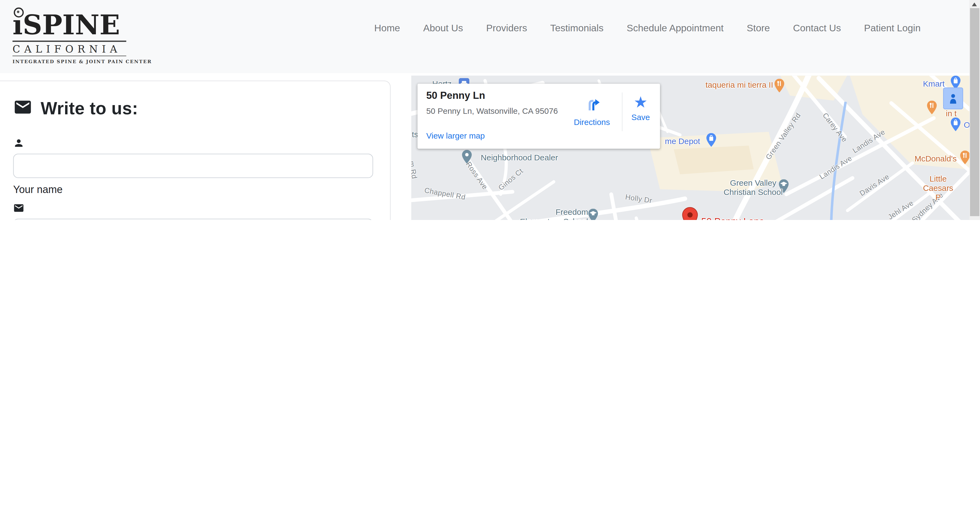 This screenshot has width=980, height=505. I want to click on field-label: Your name, so click(38, 190).